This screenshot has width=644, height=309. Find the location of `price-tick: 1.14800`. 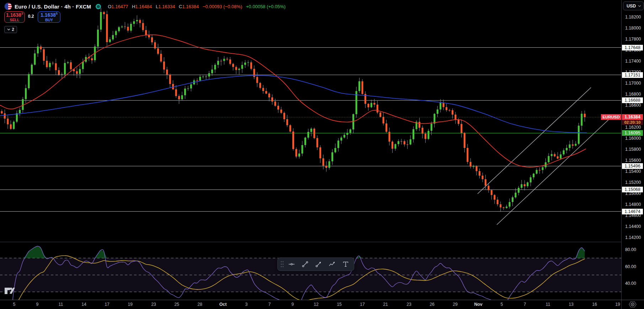

price-tick: 1.14800 is located at coordinates (633, 204).